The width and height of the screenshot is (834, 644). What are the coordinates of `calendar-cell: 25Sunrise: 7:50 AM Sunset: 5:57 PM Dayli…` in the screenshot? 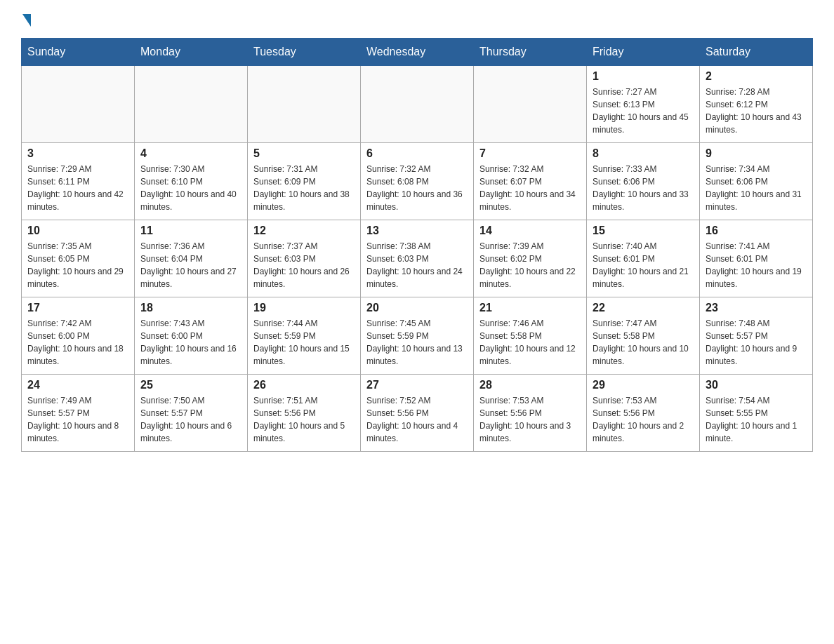 It's located at (191, 413).